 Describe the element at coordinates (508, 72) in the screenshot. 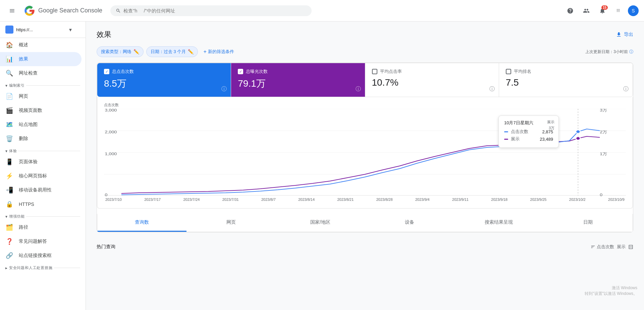

I see `metric-position-checkbox` at that location.